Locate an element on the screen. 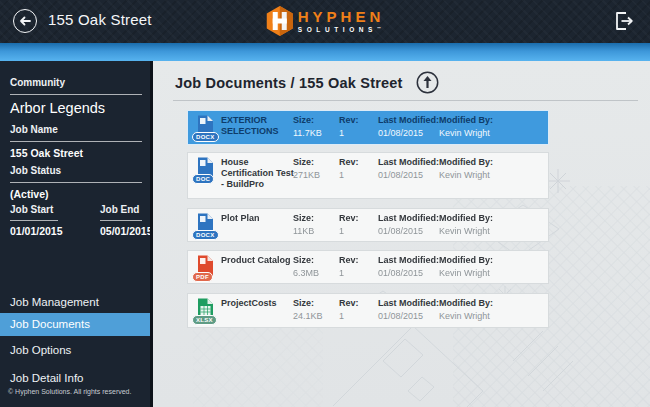  breadcrumb: Job Documents / 155 Oak Street is located at coordinates (289, 83).